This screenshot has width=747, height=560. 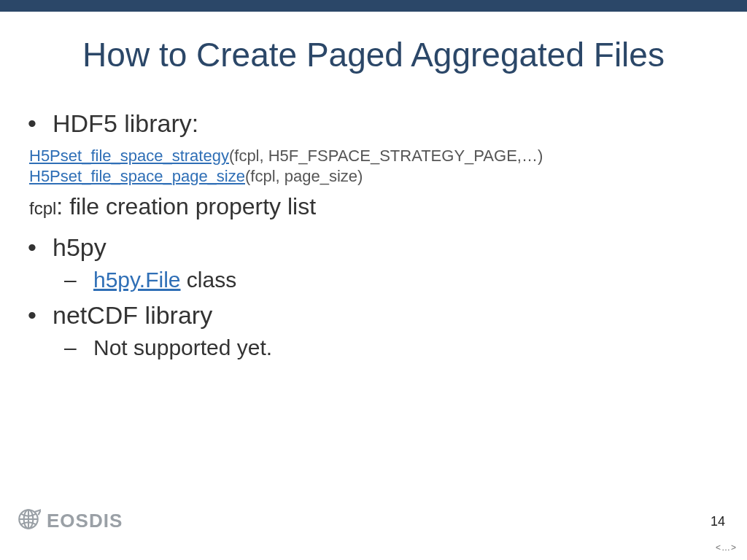 I want to click on definition-text: : file creation property list, so click(x=186, y=206).